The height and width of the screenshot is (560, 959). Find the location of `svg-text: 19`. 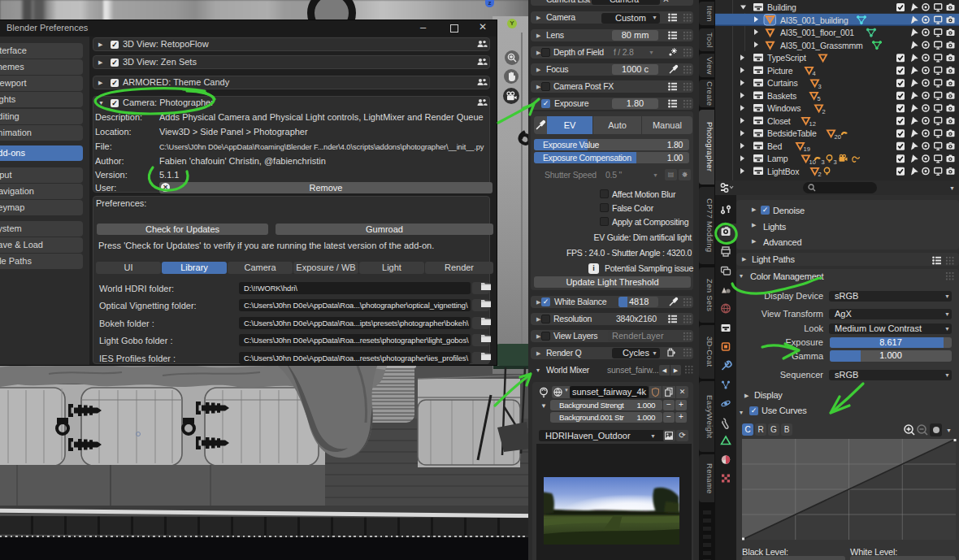

svg-text: 19 is located at coordinates (807, 150).